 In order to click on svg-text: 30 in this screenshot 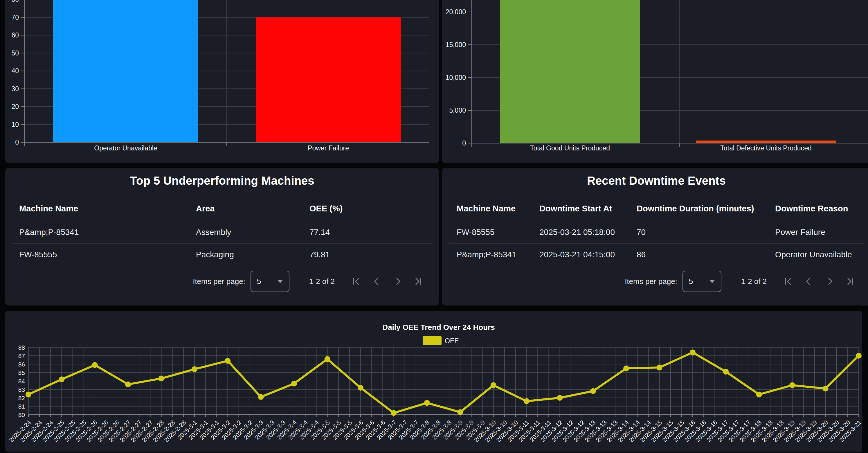, I will do `click(15, 89)`.